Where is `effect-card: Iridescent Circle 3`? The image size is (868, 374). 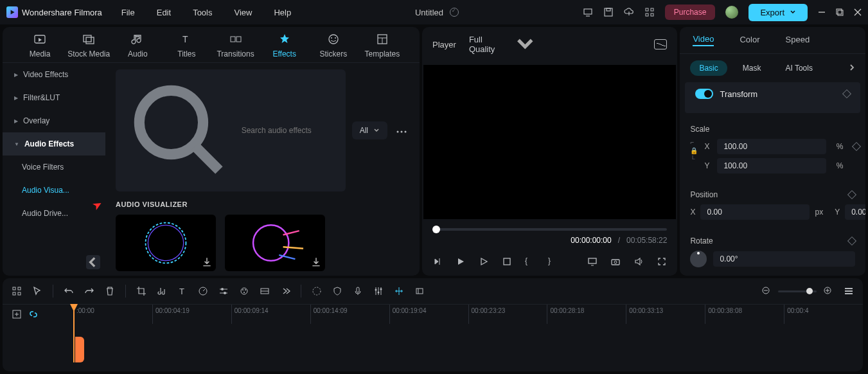 effect-card: Iridescent Circle 3 is located at coordinates (275, 245).